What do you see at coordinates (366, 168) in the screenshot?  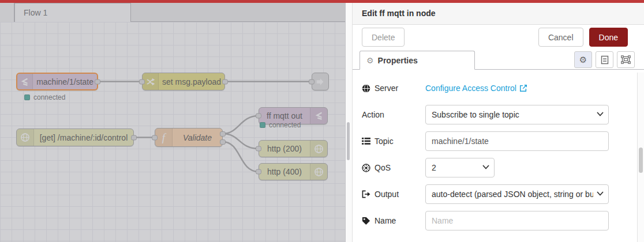 I see `qos-icon` at bounding box center [366, 168].